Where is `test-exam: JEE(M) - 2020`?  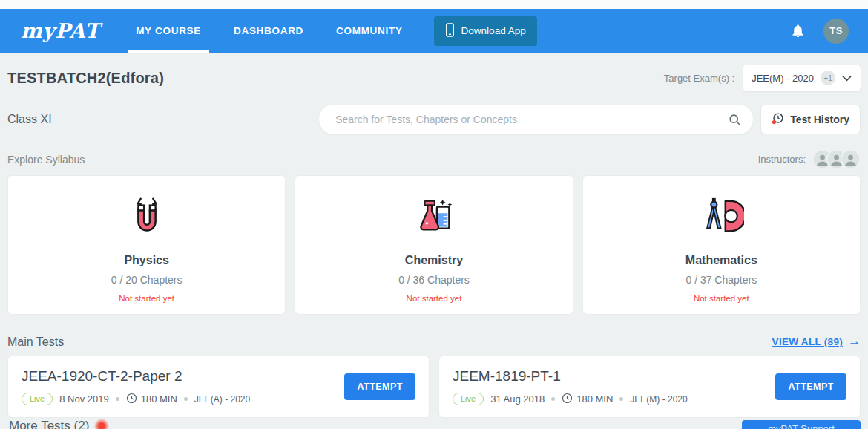 test-exam: JEE(M) - 2020 is located at coordinates (659, 399).